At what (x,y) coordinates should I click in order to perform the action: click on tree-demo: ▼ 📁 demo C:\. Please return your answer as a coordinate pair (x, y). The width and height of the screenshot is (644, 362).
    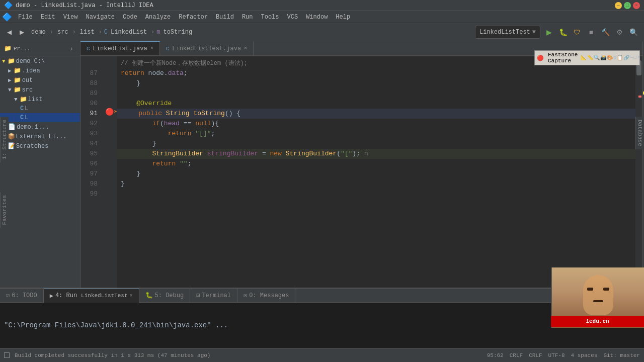
    Looking at the image, I should click on (40, 61).